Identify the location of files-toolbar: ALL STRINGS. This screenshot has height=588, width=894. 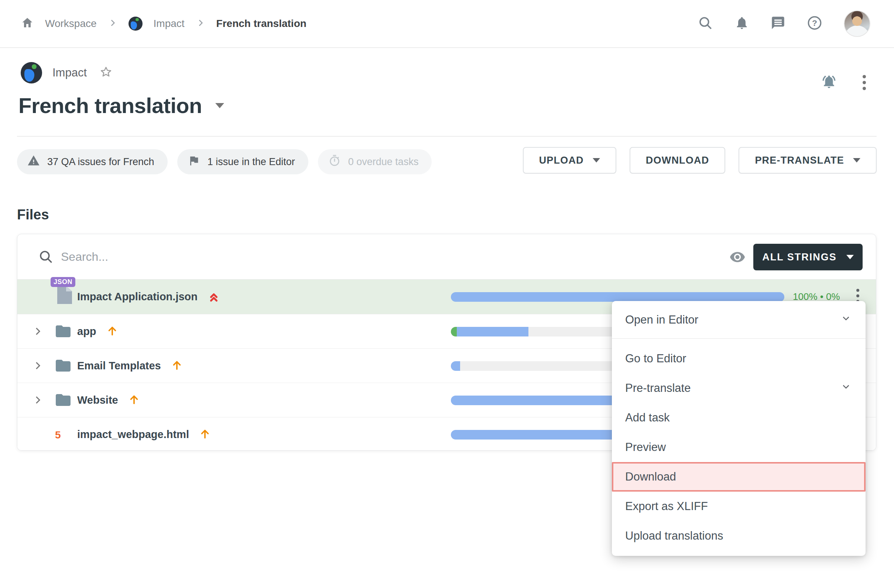
(447, 257).